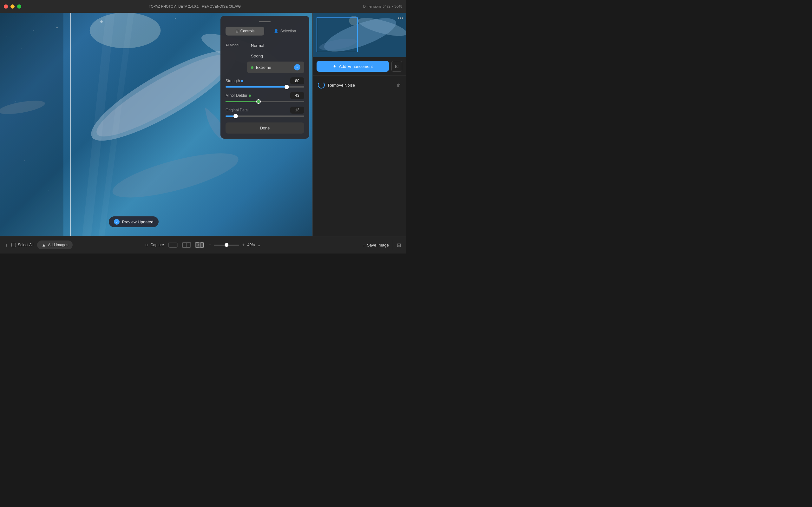 This screenshot has height=507, width=812. Describe the element at coordinates (297, 67) in the screenshot. I see `selected-check-icon: ✓` at that location.